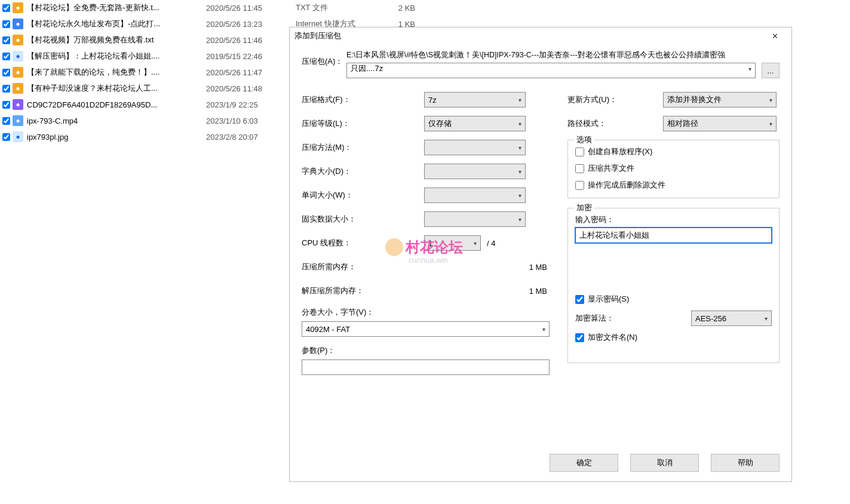 Image resolution: width=850 pixels, height=504 pixels. What do you see at coordinates (720, 124) in the screenshot?
I see `pathmode-select: 相对路径` at bounding box center [720, 124].